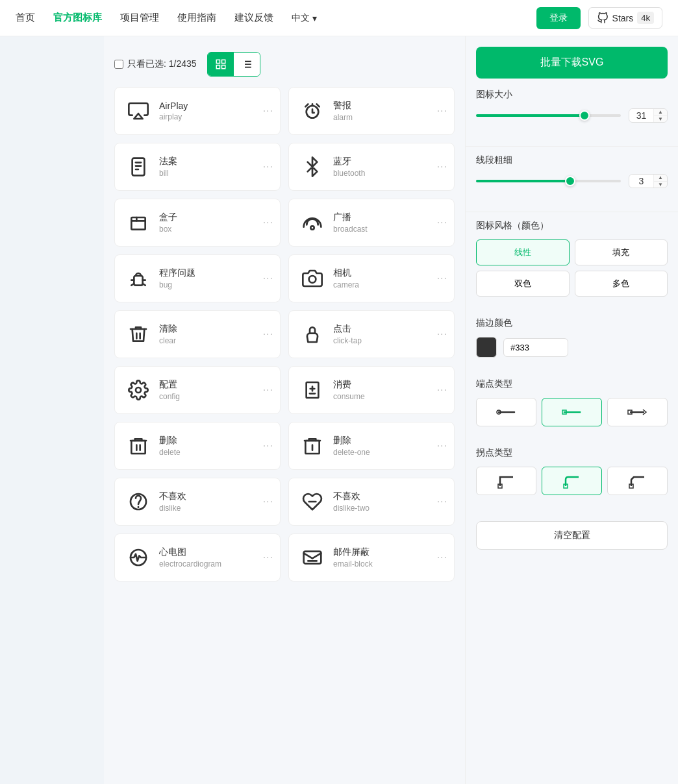  I want to click on icon-card-config: 配置config···, so click(197, 390).